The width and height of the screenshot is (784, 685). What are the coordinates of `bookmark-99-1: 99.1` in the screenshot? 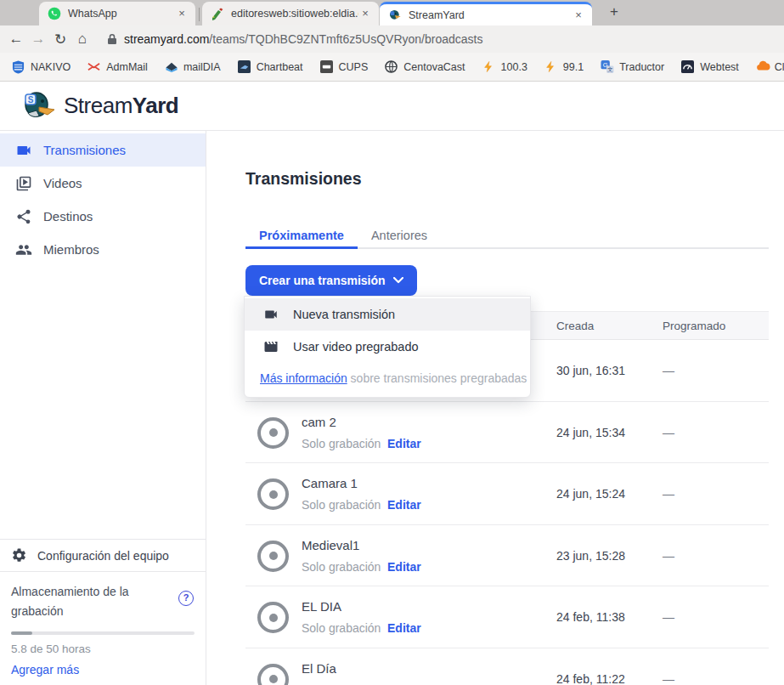 It's located at (564, 67).